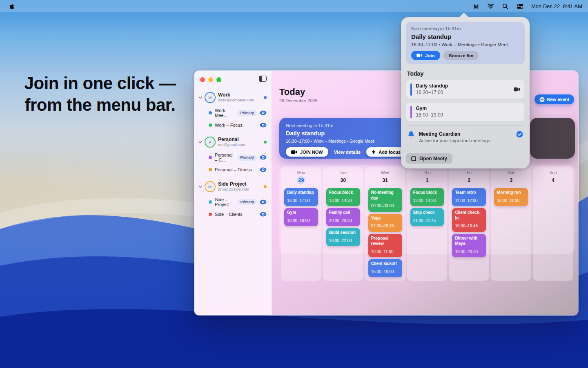  Describe the element at coordinates (427, 217) in the screenshot. I see `event-ship-check: Ship check21:00–21:45` at that location.